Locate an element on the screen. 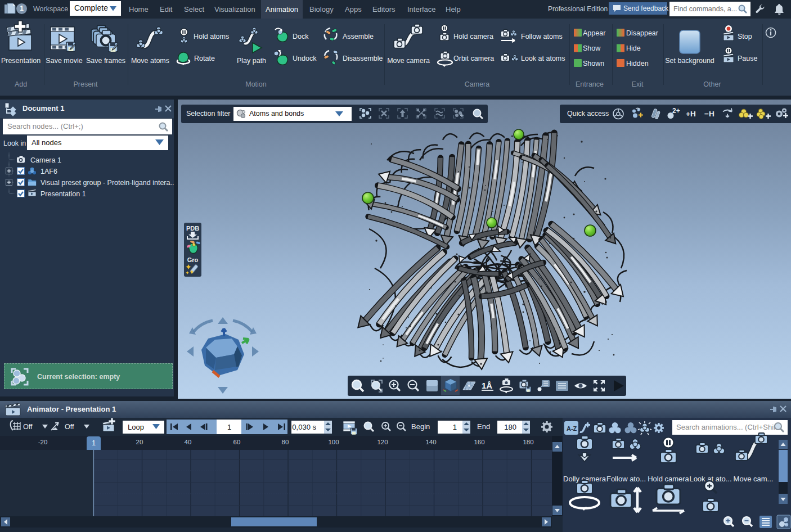 Image resolution: width=791 pixels, height=532 pixels. svg-text: Presentation 1 is located at coordinates (63, 194).